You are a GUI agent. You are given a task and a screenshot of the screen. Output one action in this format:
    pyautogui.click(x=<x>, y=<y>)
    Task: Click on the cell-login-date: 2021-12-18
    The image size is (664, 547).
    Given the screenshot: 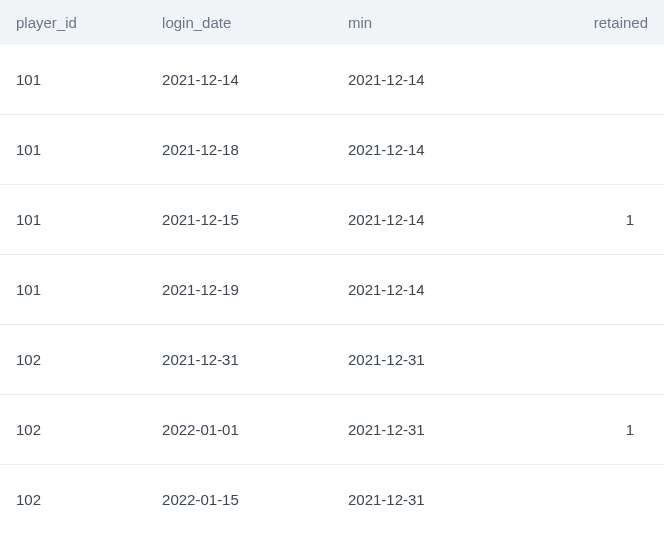 What is the action you would take?
    pyautogui.click(x=239, y=150)
    